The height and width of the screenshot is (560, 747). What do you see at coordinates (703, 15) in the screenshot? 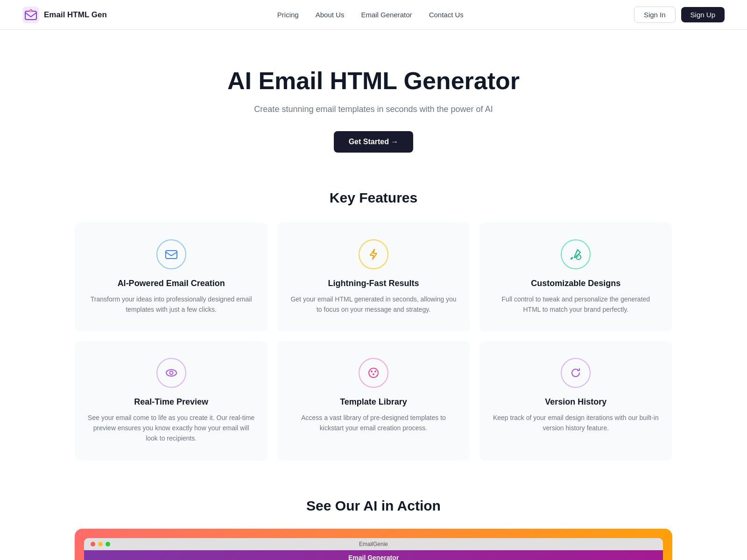
I see `signup-button: Sign Up` at bounding box center [703, 15].